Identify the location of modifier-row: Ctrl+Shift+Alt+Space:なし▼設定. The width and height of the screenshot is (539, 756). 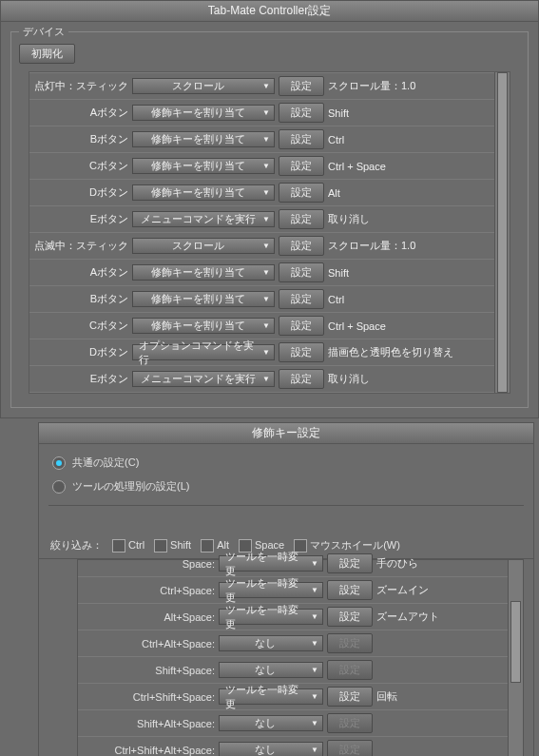
(293, 746).